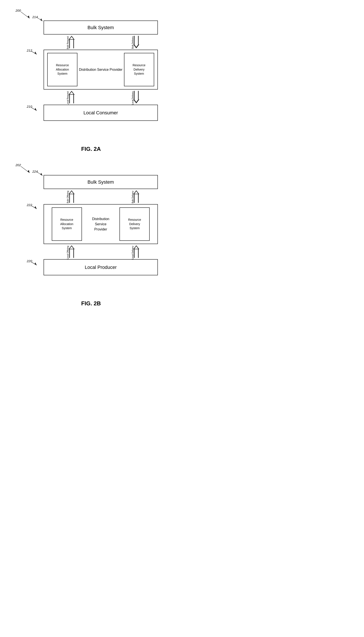  What do you see at coordinates (133, 43) in the screenshot?
I see `fig2a-bulk-del-label: Bulk Delivery` at bounding box center [133, 43].